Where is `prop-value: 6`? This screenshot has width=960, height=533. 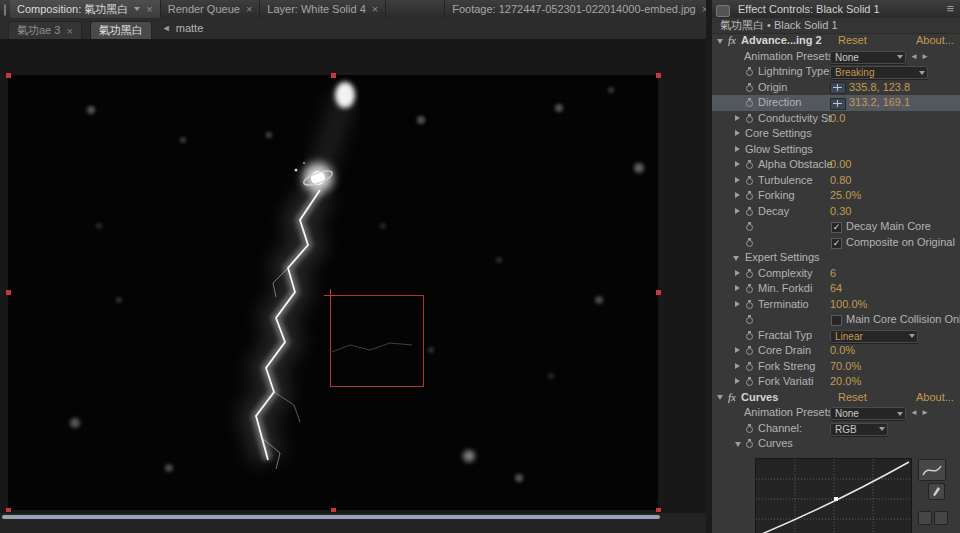
prop-value: 6 is located at coordinates (833, 274).